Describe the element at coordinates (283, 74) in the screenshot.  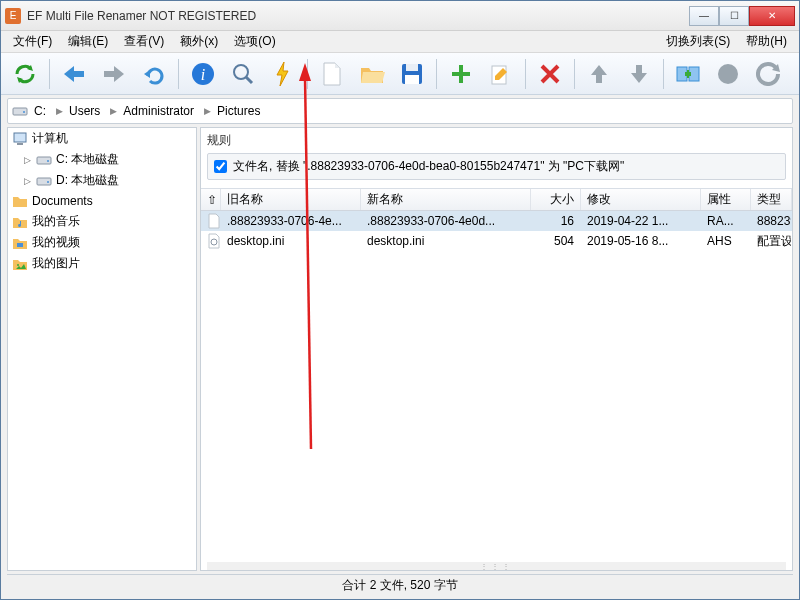
I see `execute-button` at that location.